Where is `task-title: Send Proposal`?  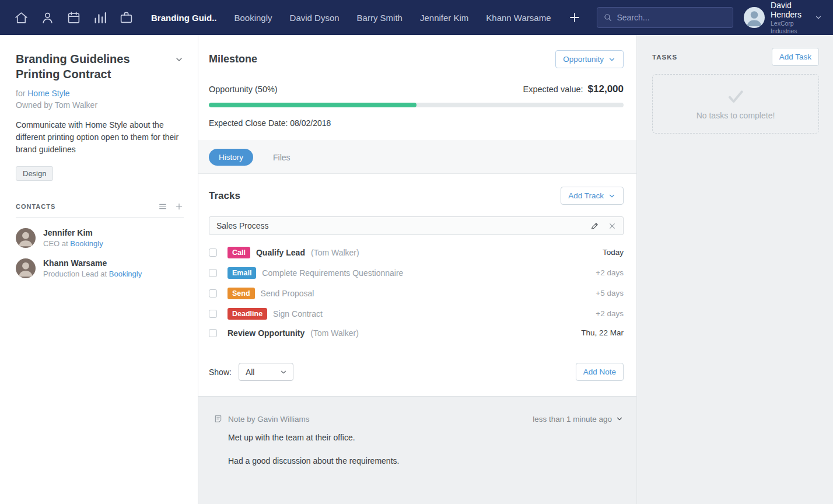
task-title: Send Proposal is located at coordinates (288, 293).